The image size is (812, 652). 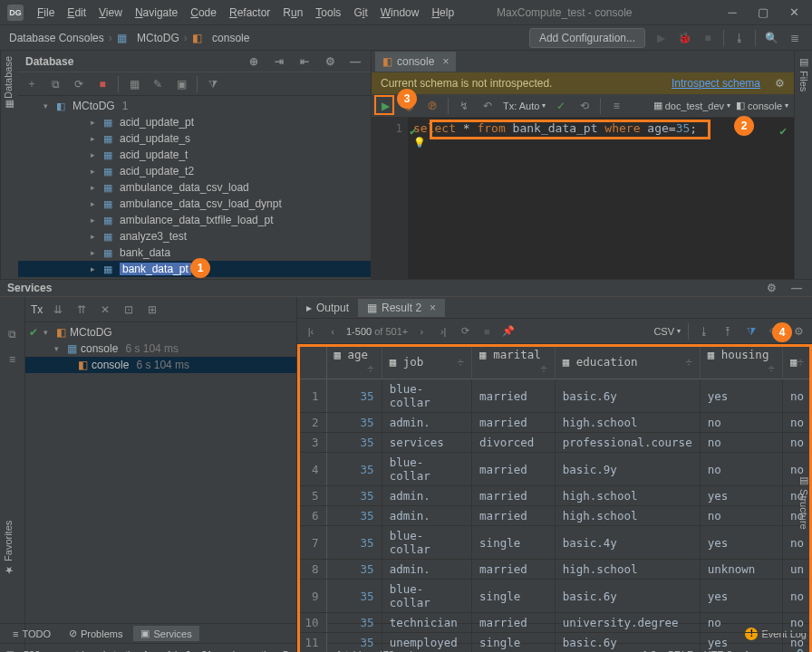 What do you see at coordinates (194, 253) in the screenshot?
I see `tree-table: ▸▦bank_data` at bounding box center [194, 253].